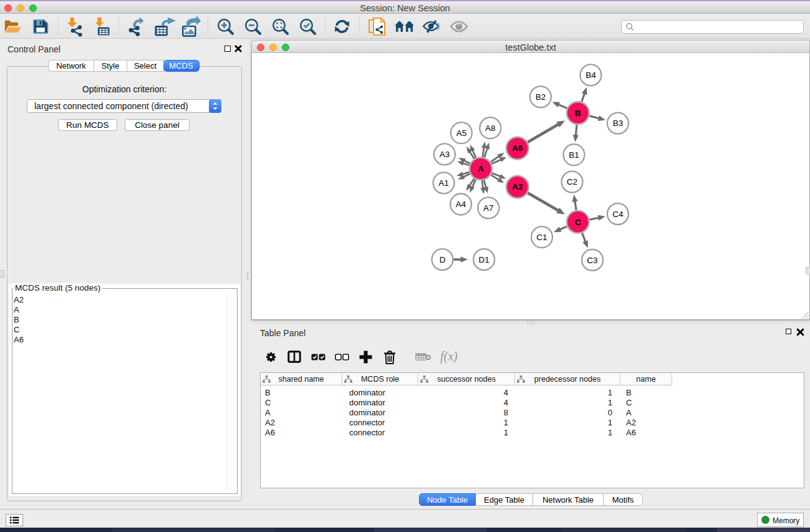 Image resolution: width=810 pixels, height=532 pixels. I want to click on svg-text: A7, so click(489, 208).